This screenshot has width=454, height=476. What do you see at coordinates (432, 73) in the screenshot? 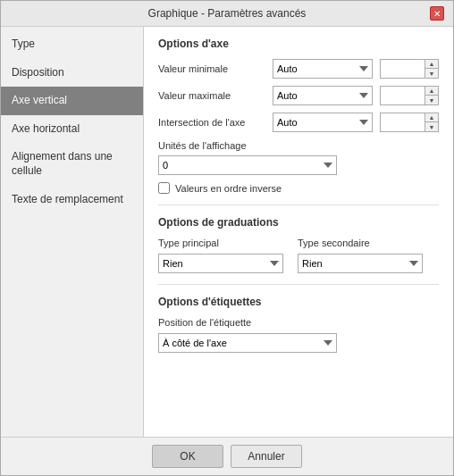
I see `spinbox-down-min: ▼` at bounding box center [432, 73].